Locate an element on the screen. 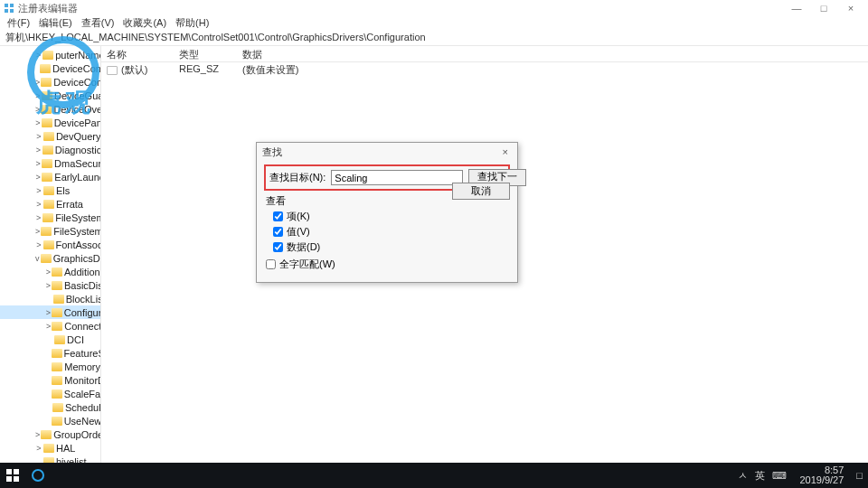 The image size is (868, 488). tree-item: vGraphicsDrivers is located at coordinates (51, 258).